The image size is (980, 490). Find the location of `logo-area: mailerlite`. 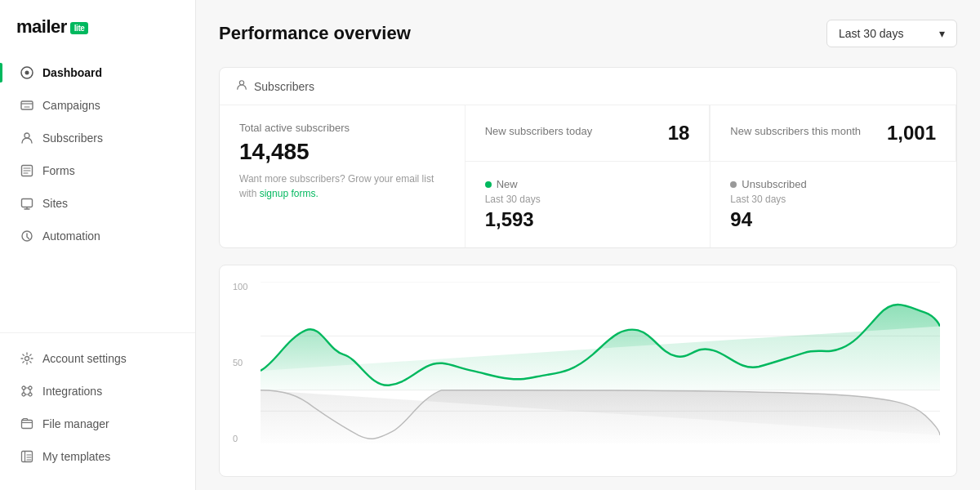

logo-area: mailerlite is located at coordinates (98, 29).